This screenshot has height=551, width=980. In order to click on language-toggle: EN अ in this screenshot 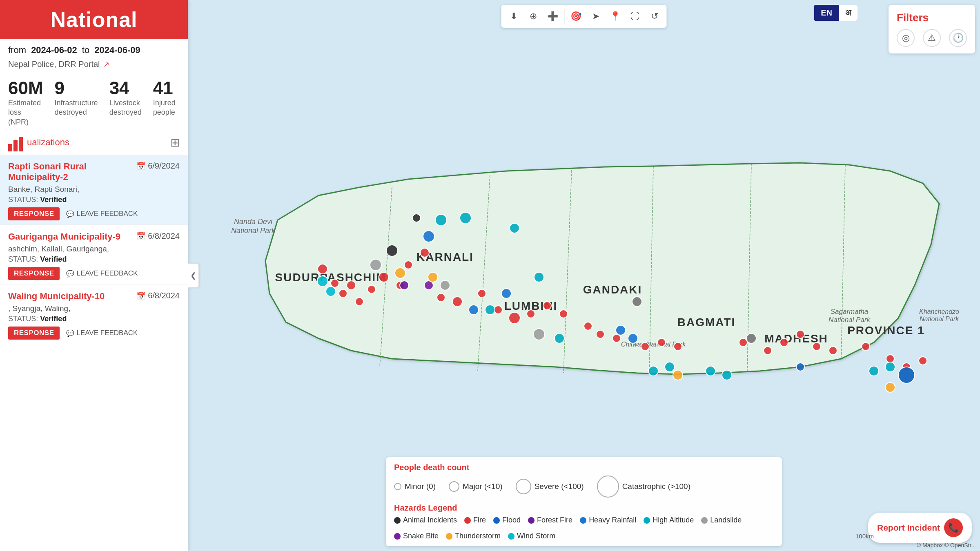, I will do `click(836, 13)`.